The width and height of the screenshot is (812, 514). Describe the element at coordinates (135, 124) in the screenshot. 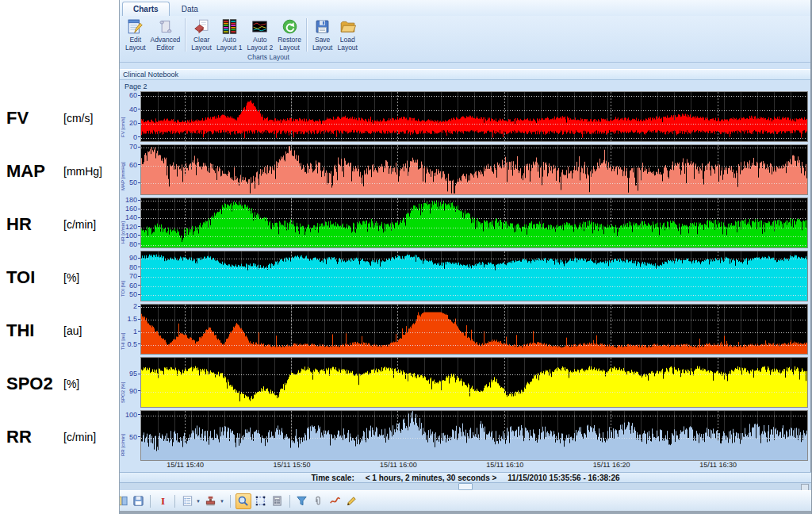

I see `y-tick-label: 20` at that location.